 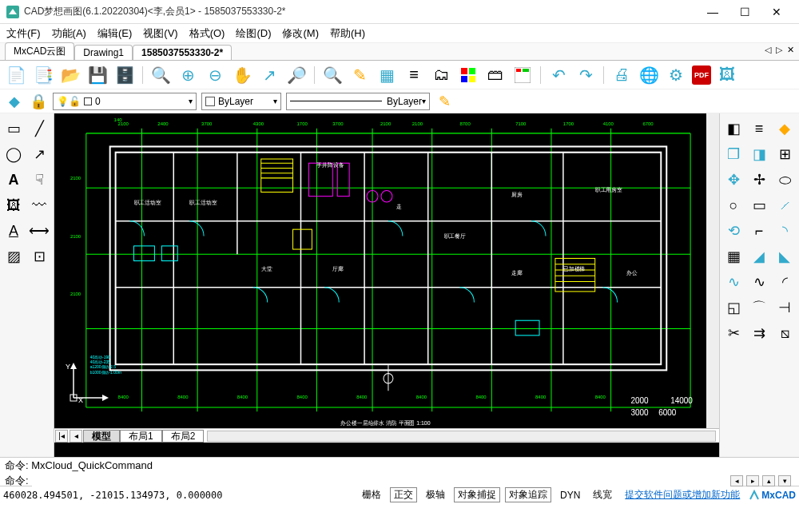 What do you see at coordinates (785, 129) in the screenshot?
I see `erase-icon: ◆` at bounding box center [785, 129].